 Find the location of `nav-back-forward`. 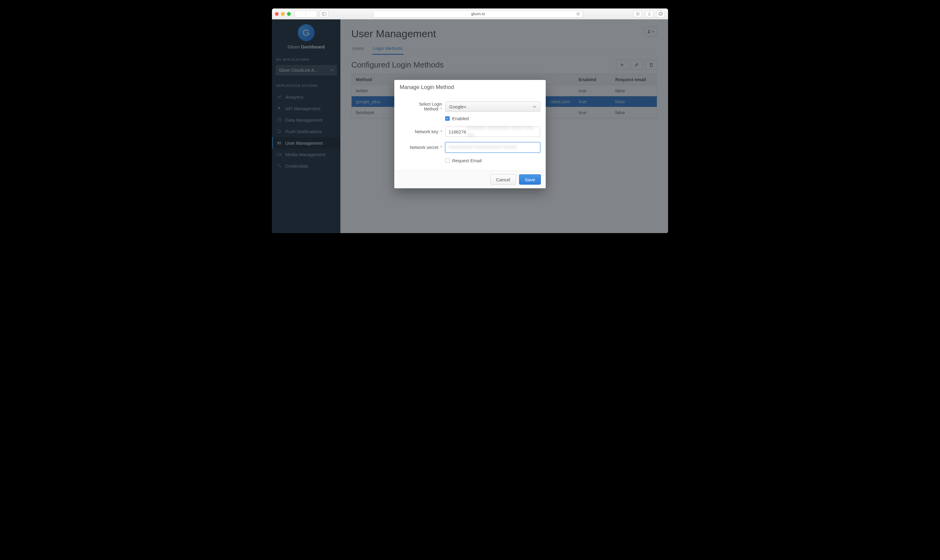

nav-back-forward is located at coordinates (306, 14).